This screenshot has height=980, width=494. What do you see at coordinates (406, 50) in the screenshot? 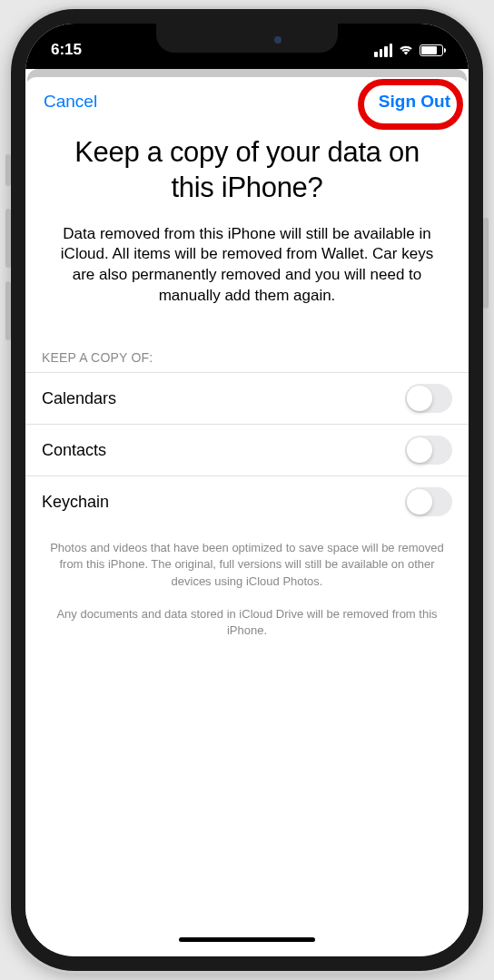
I see `wifi-icon` at bounding box center [406, 50].